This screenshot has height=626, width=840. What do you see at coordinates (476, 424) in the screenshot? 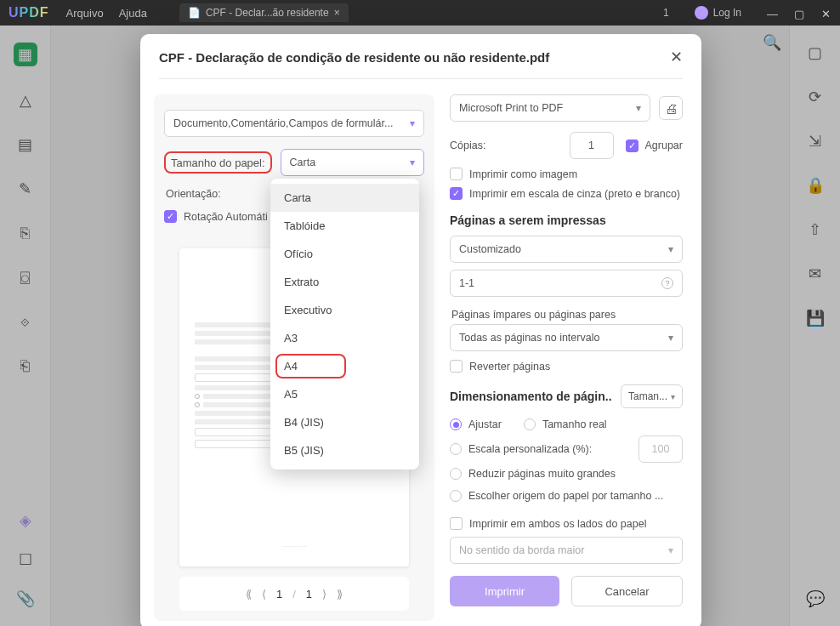
I see `fit-radio: Ajustar` at bounding box center [476, 424].